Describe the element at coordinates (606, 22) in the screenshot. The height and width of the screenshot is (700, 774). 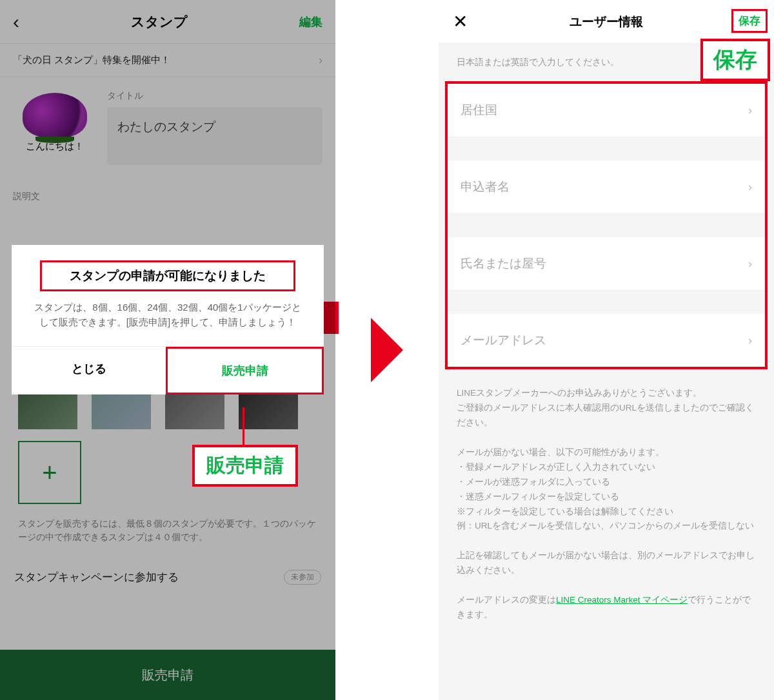
I see `right-header: ✕ ユーザー情報 保存` at that location.